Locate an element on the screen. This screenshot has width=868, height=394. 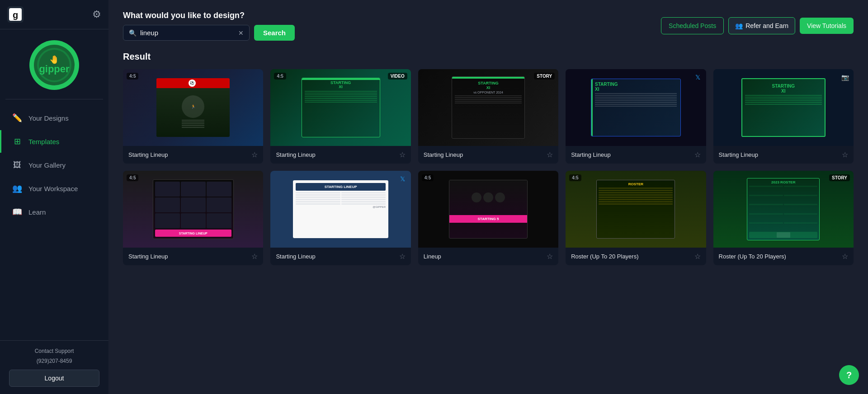
gipper-logo: g is located at coordinates (15, 14).